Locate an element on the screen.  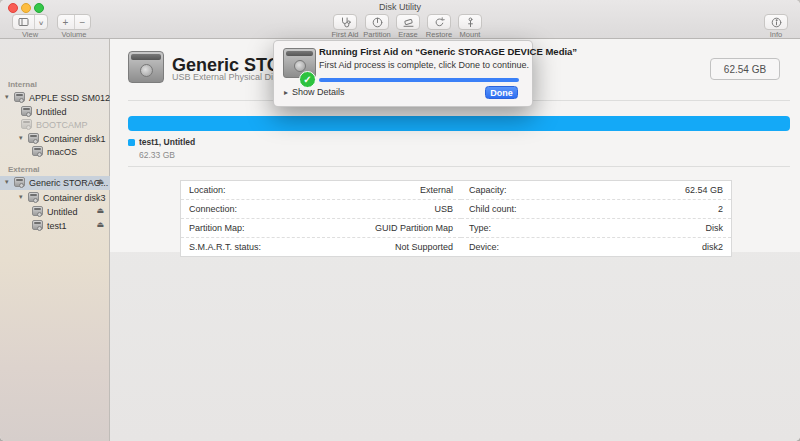
info-label: S.M.A.R.T. status: is located at coordinates (225, 247).